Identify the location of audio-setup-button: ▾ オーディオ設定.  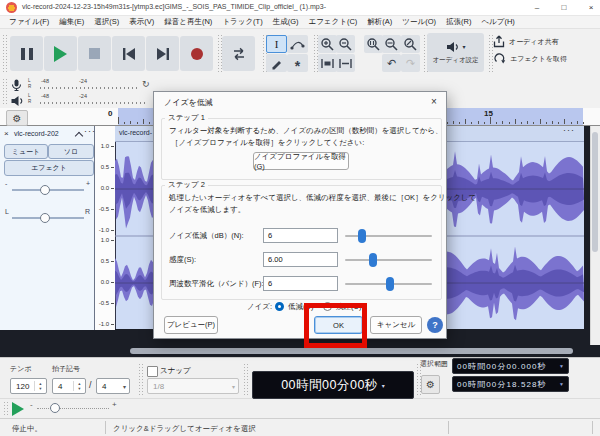
(456, 52).